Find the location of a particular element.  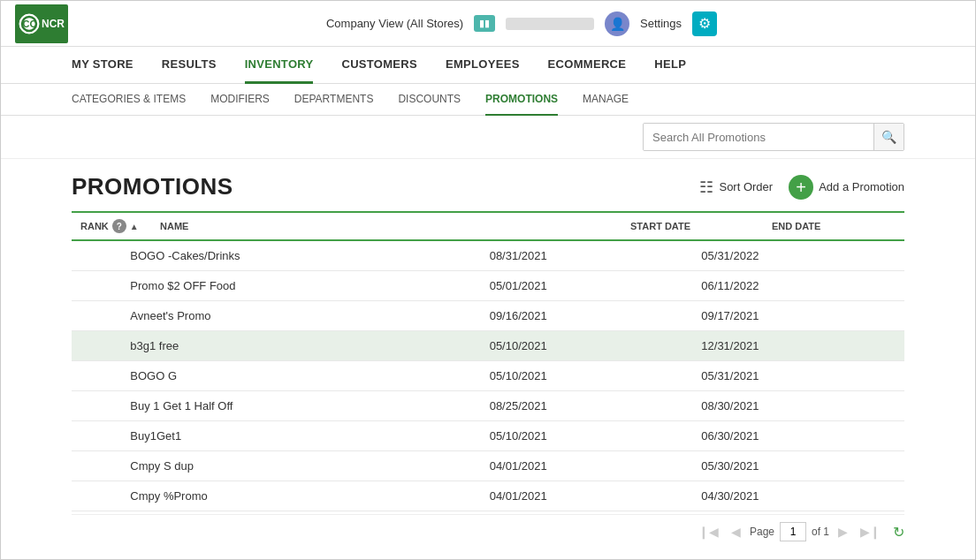

add-promotion-button: + Add a Promotion is located at coordinates (847, 187).